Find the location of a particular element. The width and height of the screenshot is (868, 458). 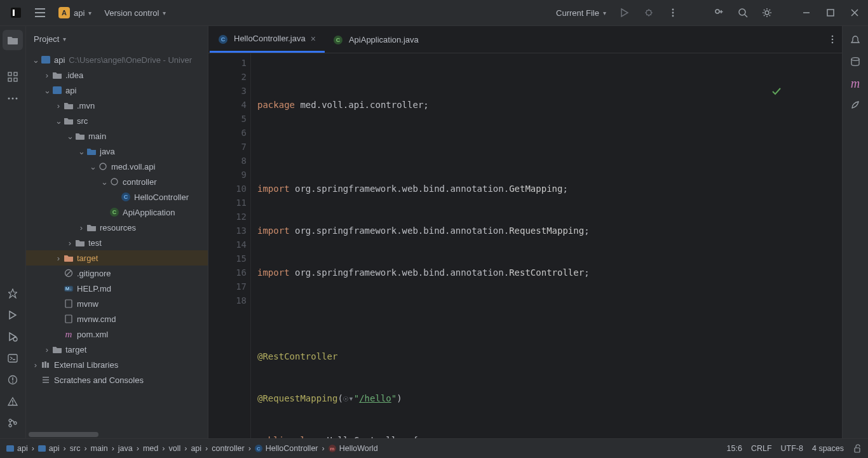

tree-item: ⌄main is located at coordinates (117, 136).